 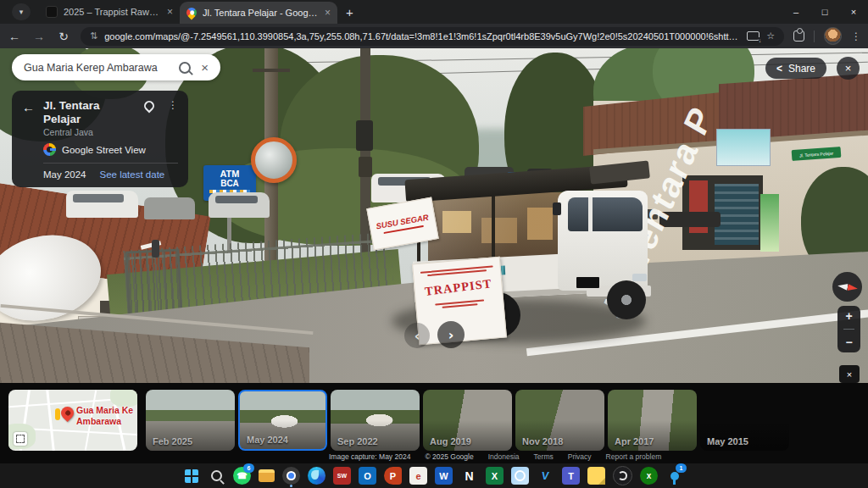 I want to click on footer-link: Indonesia, so click(x=504, y=457).